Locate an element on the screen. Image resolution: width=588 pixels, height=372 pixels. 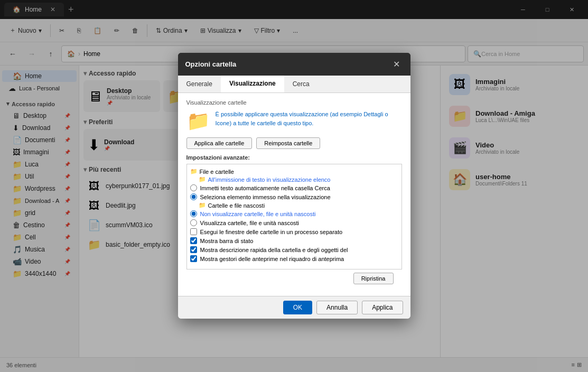
tree-barra-stato: Mostra barra di stato is located at coordinates (294, 241).